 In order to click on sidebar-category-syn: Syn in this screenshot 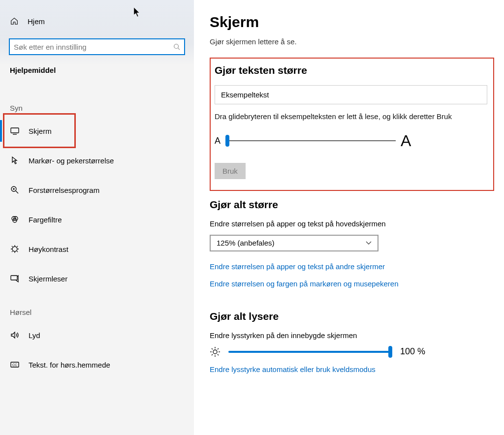, I will do `click(97, 95)`.